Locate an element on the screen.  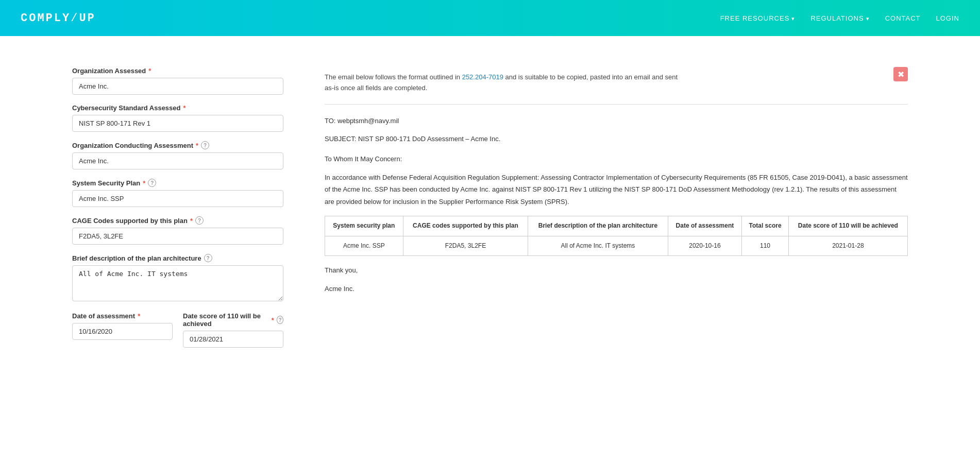
org-conducting-help-icon: ? is located at coordinates (205, 145).